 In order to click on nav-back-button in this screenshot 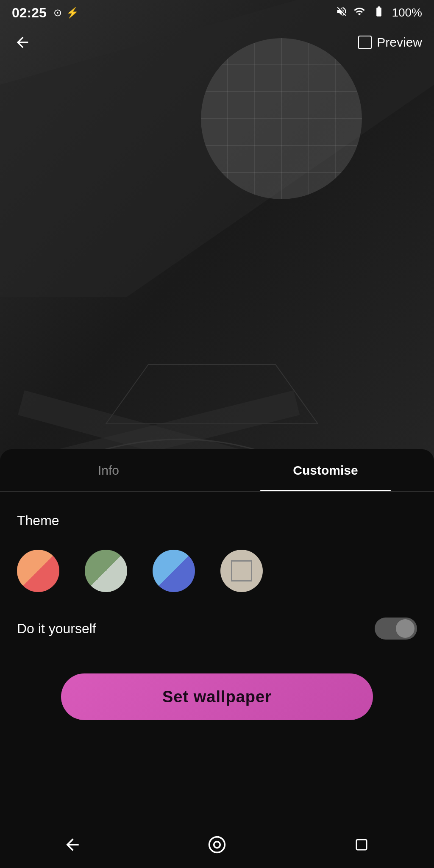, I will do `click(72, 845)`.